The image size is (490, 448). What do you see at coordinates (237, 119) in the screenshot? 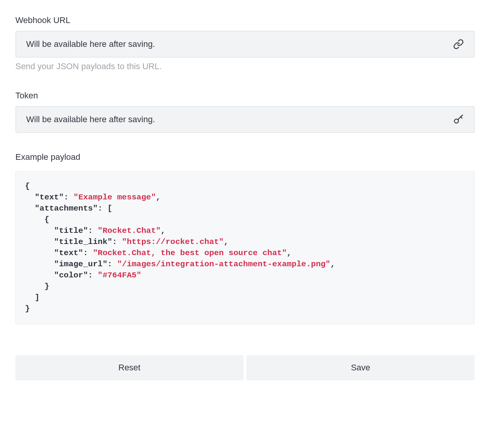
I see `token-value: Will be available here after saving.` at bounding box center [237, 119].